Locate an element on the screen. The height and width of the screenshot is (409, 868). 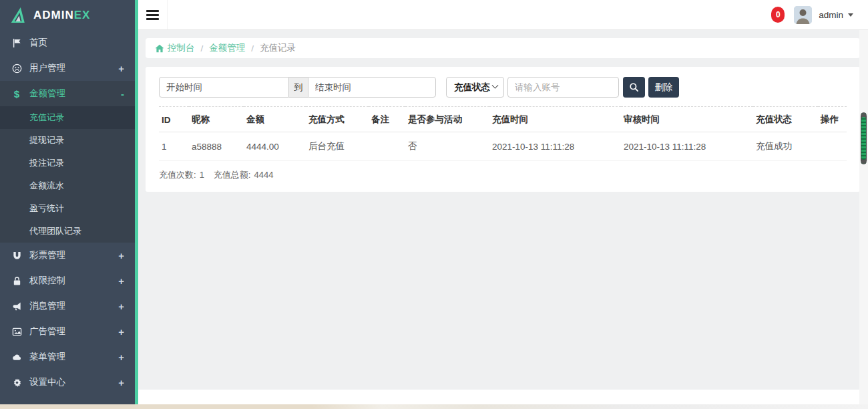
home-icon is located at coordinates (160, 48).